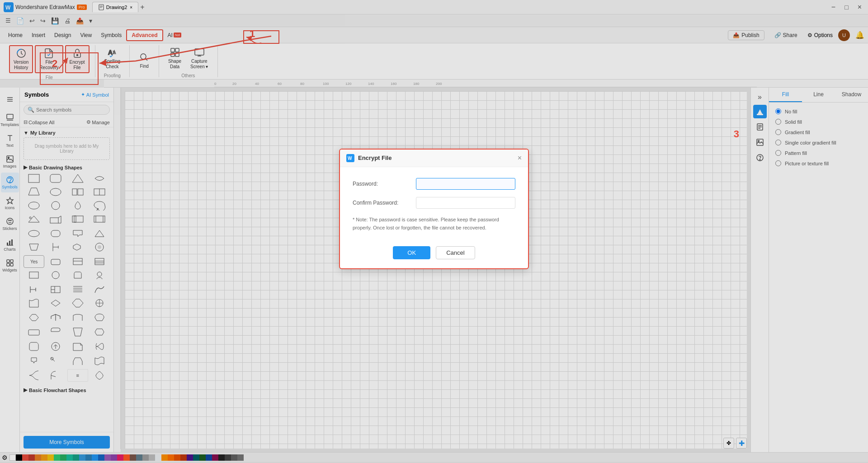 This screenshot has width=868, height=463. What do you see at coordinates (434, 257) in the screenshot?
I see `dialog-footer: OK Cancel` at bounding box center [434, 257].